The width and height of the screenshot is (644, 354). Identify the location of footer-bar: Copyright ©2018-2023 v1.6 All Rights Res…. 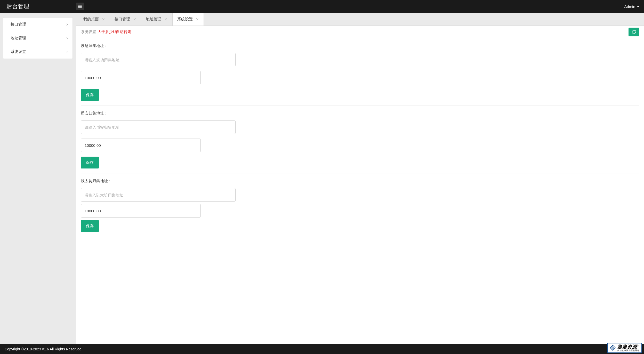
(322, 349).